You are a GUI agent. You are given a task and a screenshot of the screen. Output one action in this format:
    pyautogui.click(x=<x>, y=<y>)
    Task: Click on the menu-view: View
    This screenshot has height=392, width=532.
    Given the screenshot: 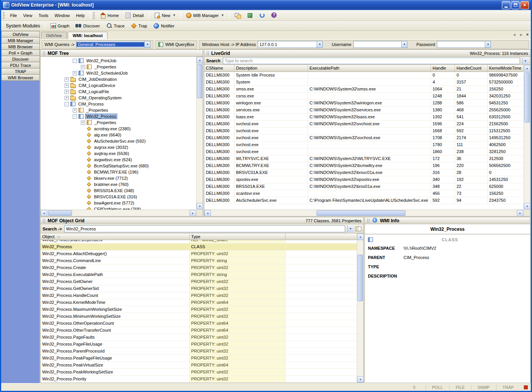 What is the action you would take?
    pyautogui.click(x=28, y=15)
    